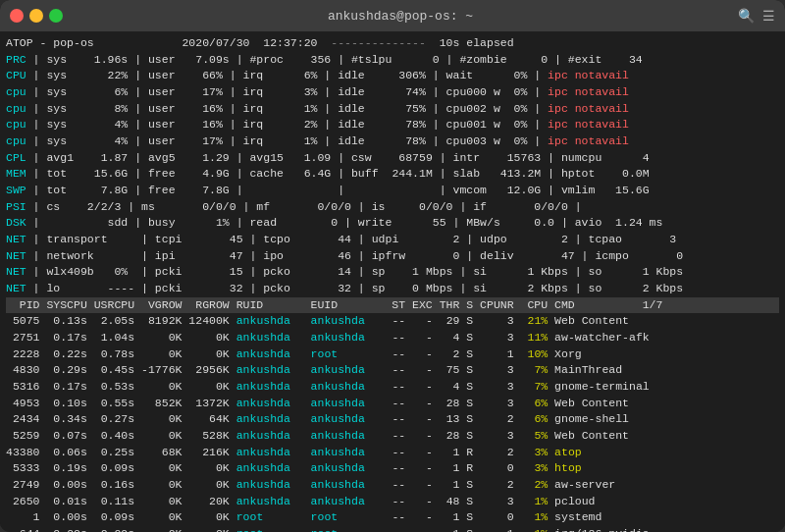  I want to click on window-title: ankushdas@pop-os: ~, so click(400, 16).